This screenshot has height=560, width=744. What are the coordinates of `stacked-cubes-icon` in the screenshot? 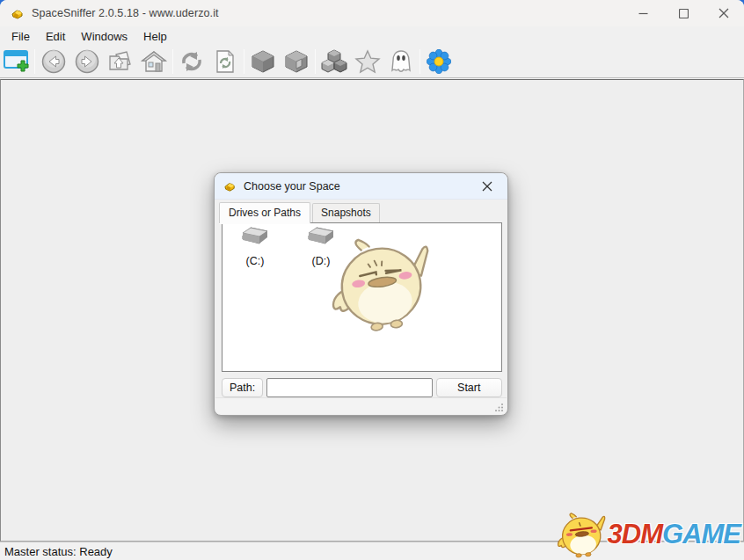 It's located at (334, 62).